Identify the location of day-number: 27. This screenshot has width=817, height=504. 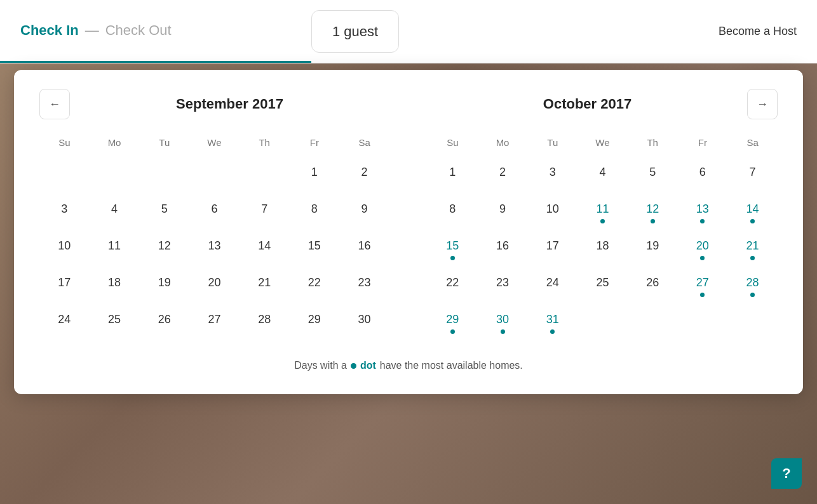
(703, 283).